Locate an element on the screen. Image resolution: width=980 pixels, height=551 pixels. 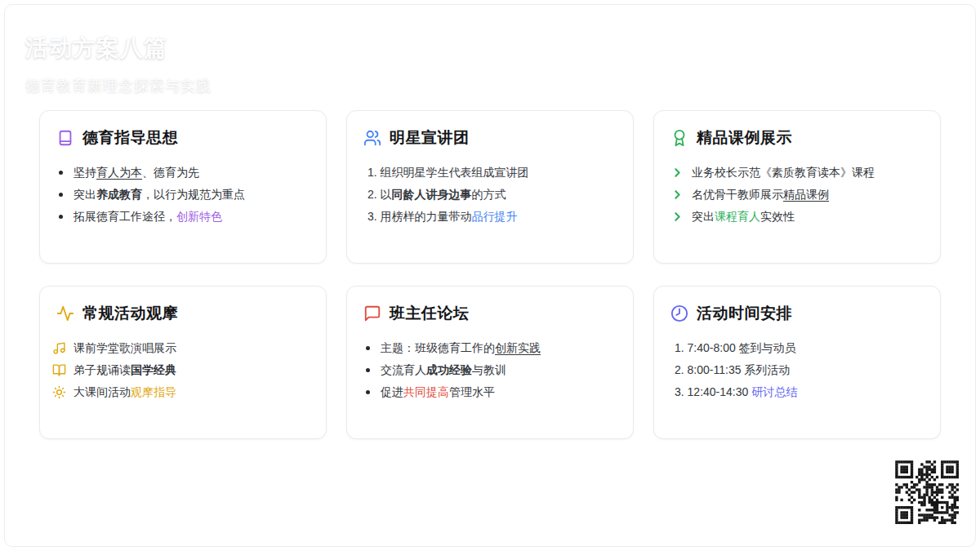
card-list: 课前学堂歌演唱展示弟子规诵读国学经典大课间活动观摩指导 is located at coordinates (183, 371).